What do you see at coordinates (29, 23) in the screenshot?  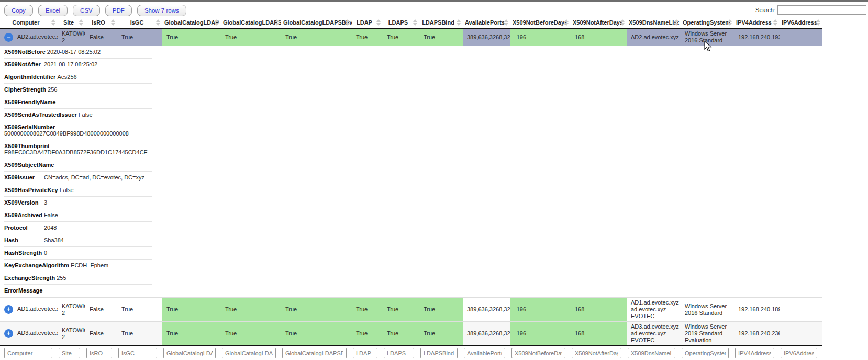 I see `column-header-computer: Computer` at bounding box center [29, 23].